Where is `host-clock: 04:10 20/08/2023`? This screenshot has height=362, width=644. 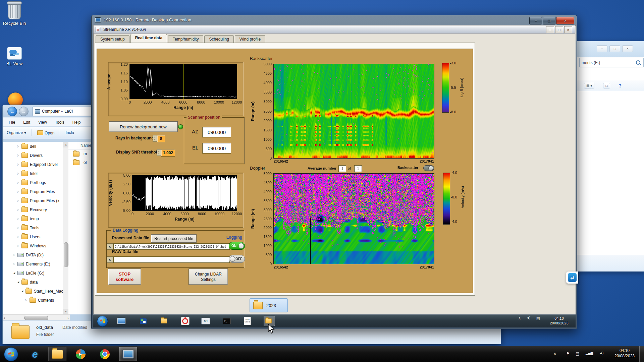
host-clock: 04:10 20/08/2023 is located at coordinates (625, 353).